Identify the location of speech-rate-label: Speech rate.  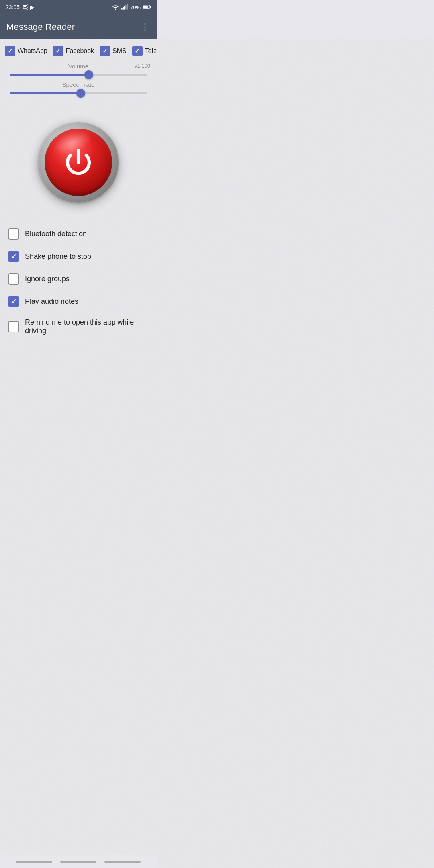
(79, 84).